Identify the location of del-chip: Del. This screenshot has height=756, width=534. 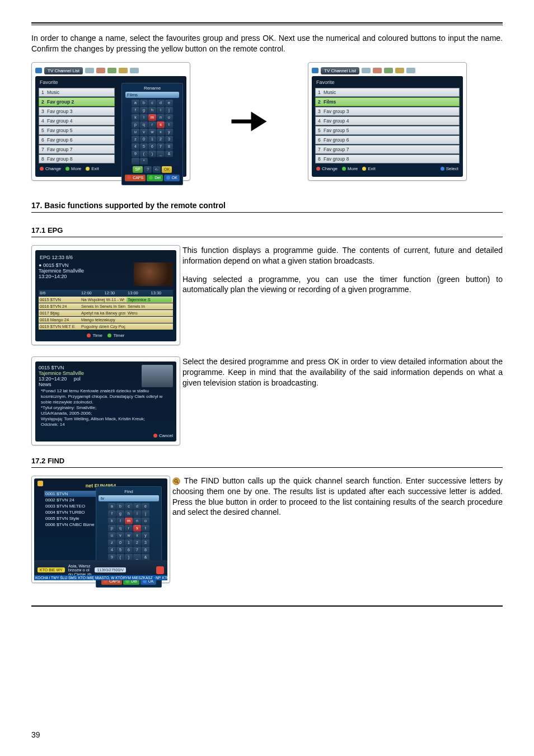
(154, 178).